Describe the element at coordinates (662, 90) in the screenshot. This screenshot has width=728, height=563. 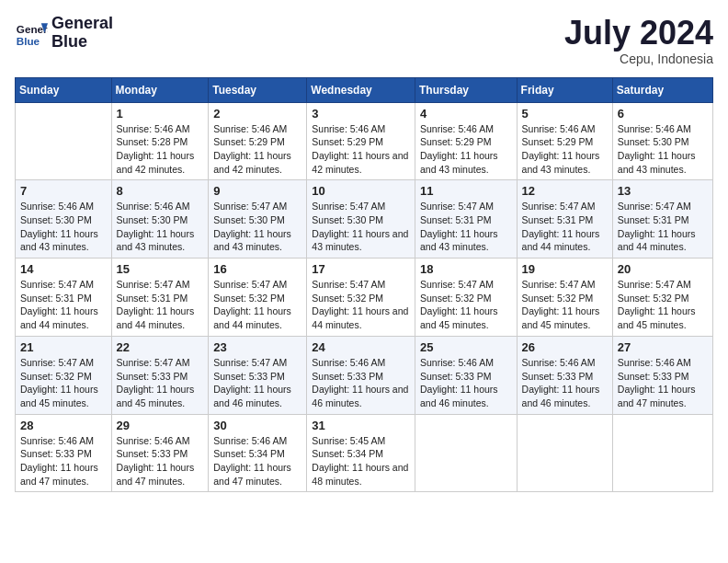
I see `col-saturday: Saturday` at that location.